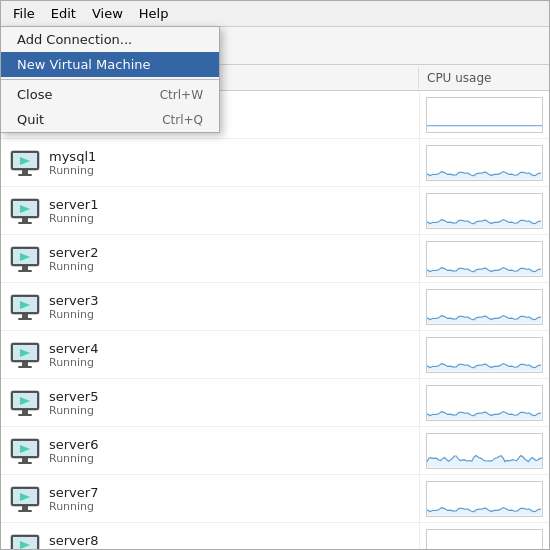 The image size is (550, 550). Describe the element at coordinates (110, 40) in the screenshot. I see `menu-add-connection: Add Connection...` at that location.